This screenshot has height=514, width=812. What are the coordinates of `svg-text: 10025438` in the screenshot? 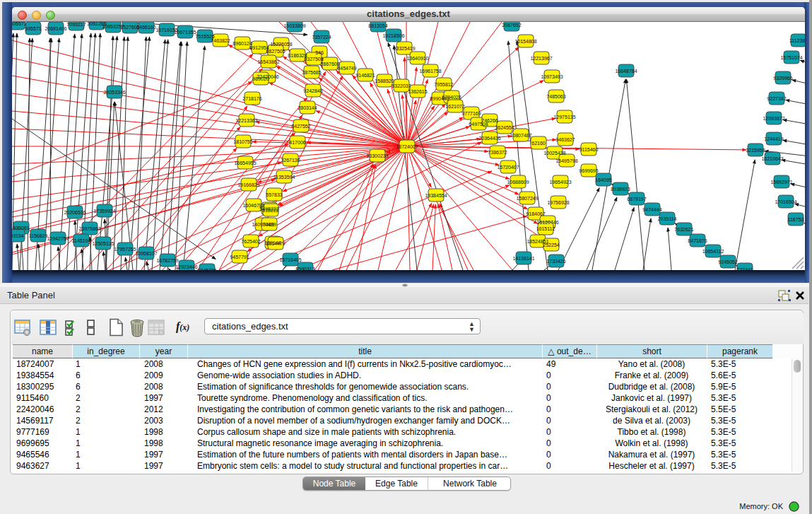 It's located at (554, 153).